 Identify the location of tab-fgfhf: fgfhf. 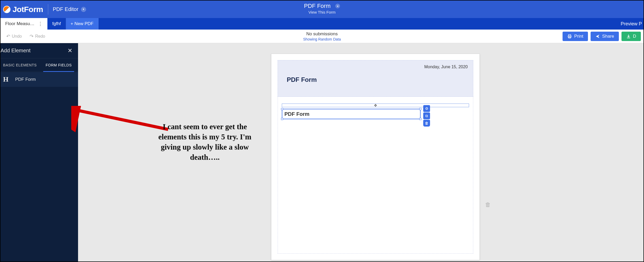
(57, 24).